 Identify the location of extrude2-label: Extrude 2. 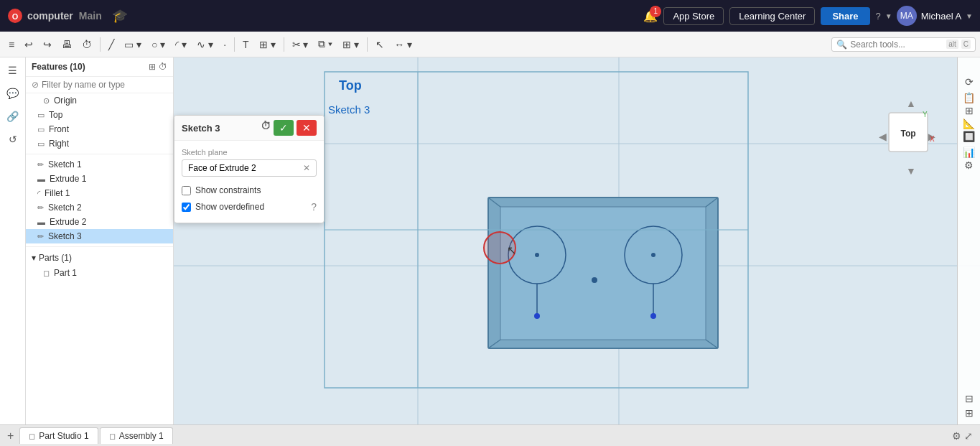
(67, 222).